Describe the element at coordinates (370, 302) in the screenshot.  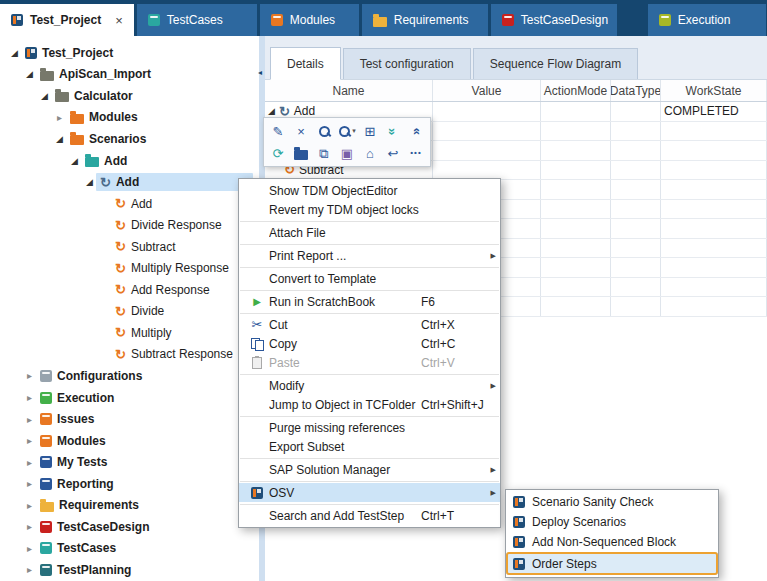
I see `menu-item-run-in-scratchbook: ▶Run in ScratchBookF6` at that location.